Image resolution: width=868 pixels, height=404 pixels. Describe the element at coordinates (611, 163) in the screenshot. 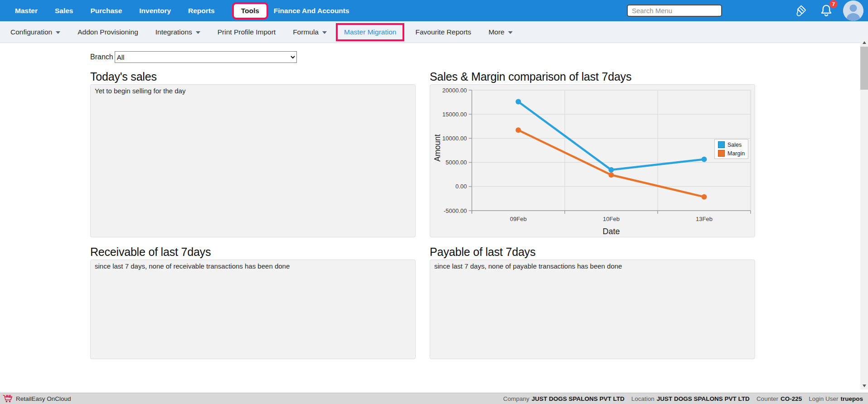

I see `series-line-margin` at that location.